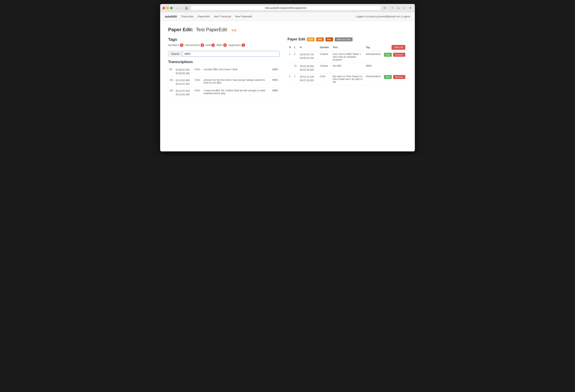  Describe the element at coordinates (171, 8) in the screenshot. I see `maximize-button` at that location.